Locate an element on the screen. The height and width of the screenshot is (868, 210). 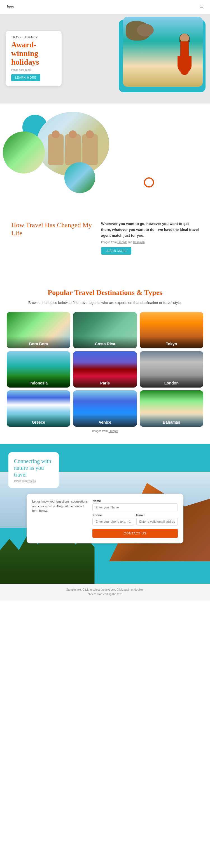
collage-small-image is located at coordinates (80, 178).